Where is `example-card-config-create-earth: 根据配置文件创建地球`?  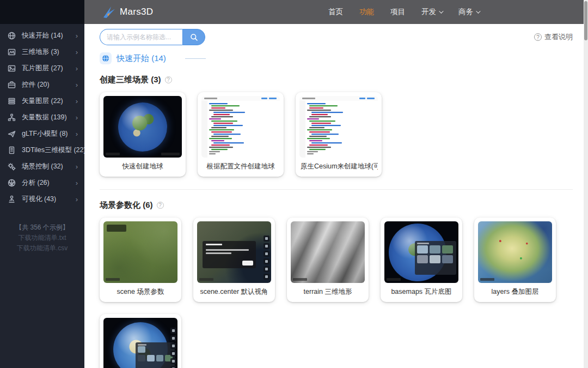 example-card-config-create-earth: 根据配置文件创建地球 is located at coordinates (241, 134).